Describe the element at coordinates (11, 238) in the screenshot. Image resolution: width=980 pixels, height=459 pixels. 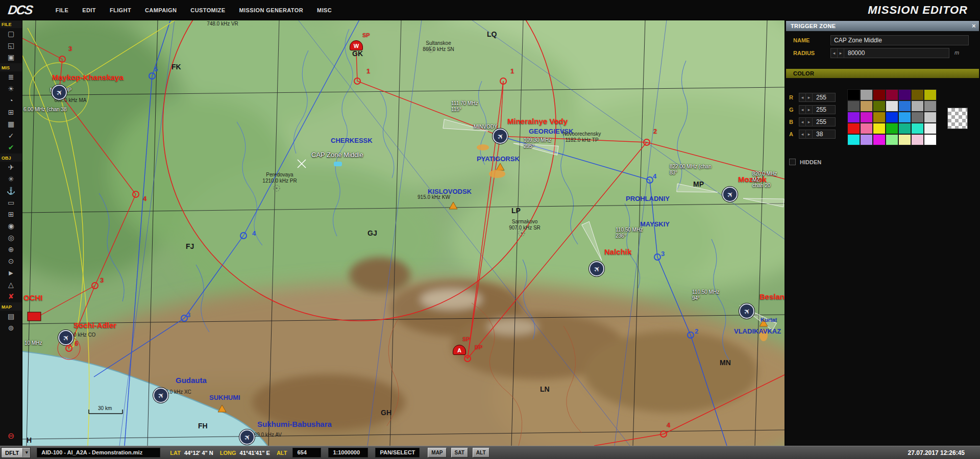
I see `zone-icon: ◎` at that location.